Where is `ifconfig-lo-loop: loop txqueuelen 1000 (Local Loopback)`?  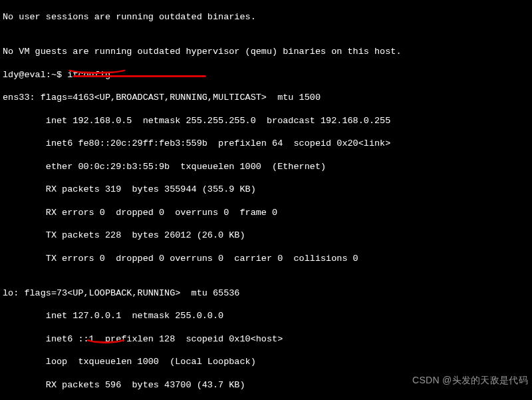
ifconfig-lo-loop: loop txqueuelen 1000 (Local Loopback) is located at coordinates (266, 362).